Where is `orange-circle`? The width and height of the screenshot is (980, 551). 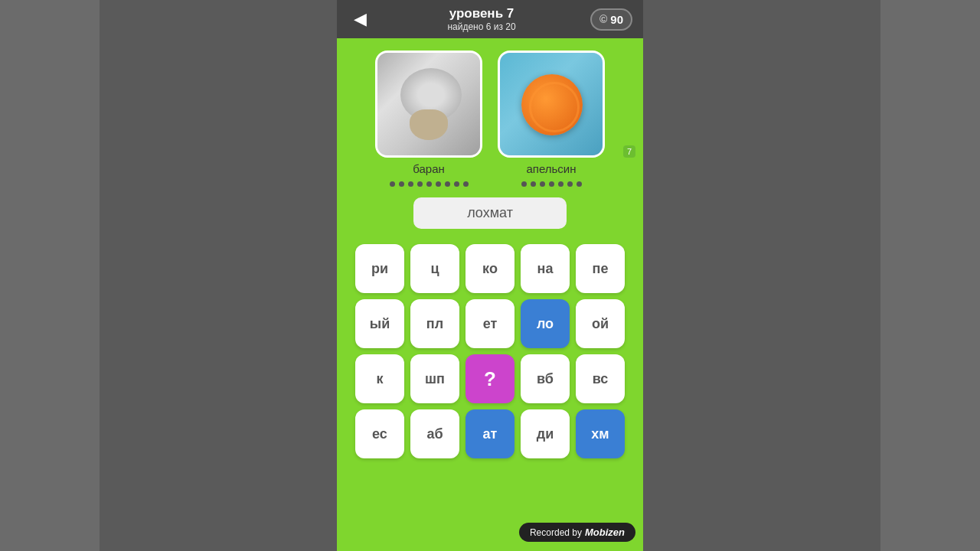
orange-circle is located at coordinates (552, 105).